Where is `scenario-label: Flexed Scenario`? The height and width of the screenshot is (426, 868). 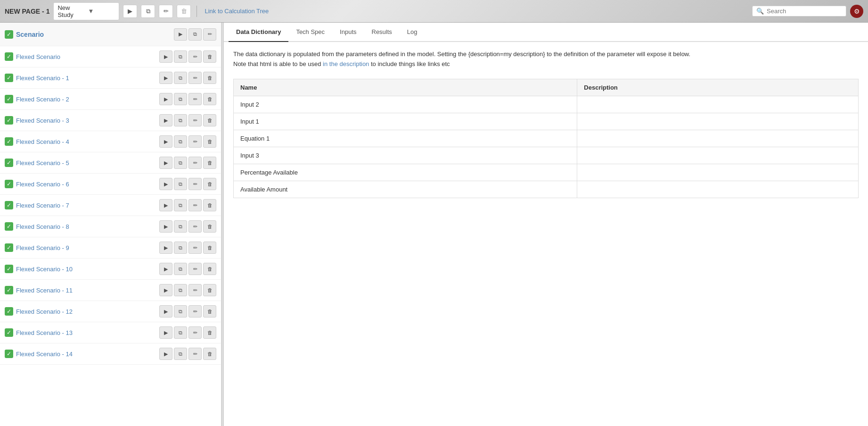
scenario-label: Flexed Scenario is located at coordinates (86, 57).